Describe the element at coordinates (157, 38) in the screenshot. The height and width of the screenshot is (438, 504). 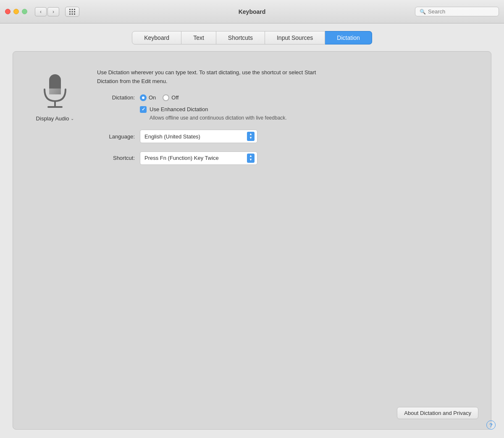
I see `tab-keyboard: Keyboard` at that location.